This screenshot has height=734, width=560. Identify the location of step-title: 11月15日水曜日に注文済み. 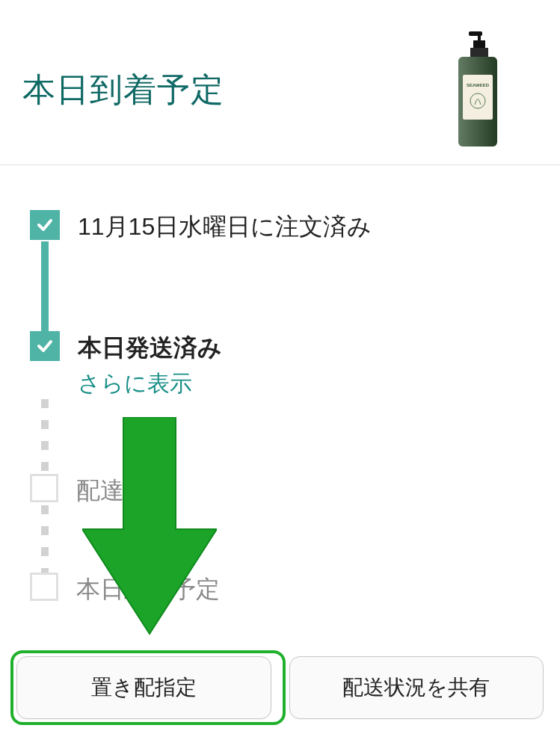
(308, 226).